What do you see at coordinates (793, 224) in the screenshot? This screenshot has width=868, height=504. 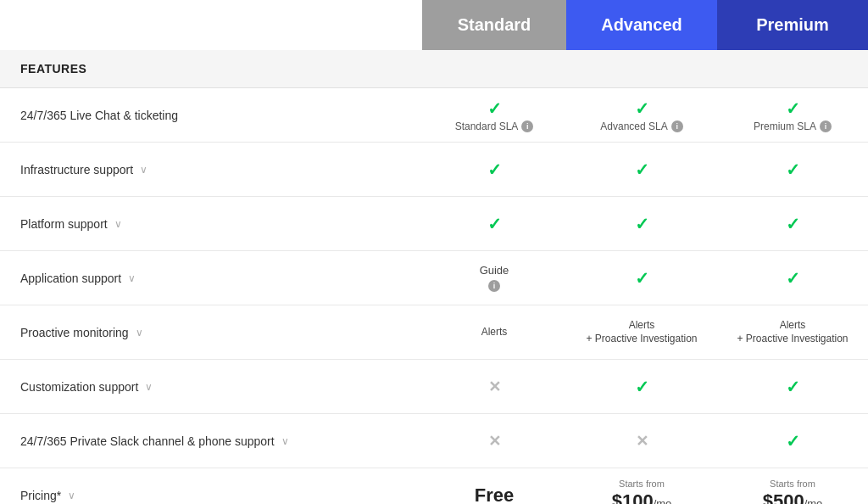 I see `premium-cell-2: ✓` at bounding box center [793, 224].